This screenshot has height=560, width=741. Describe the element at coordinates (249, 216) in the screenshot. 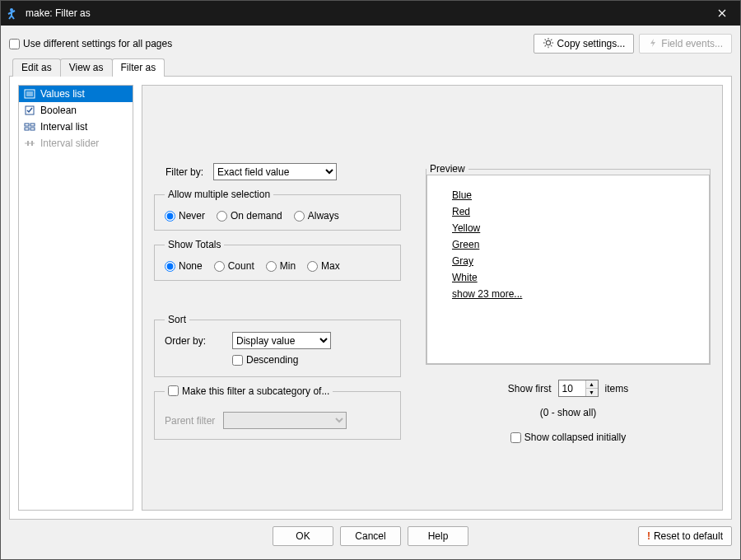

I see `radio-on-demand: On demand` at that location.